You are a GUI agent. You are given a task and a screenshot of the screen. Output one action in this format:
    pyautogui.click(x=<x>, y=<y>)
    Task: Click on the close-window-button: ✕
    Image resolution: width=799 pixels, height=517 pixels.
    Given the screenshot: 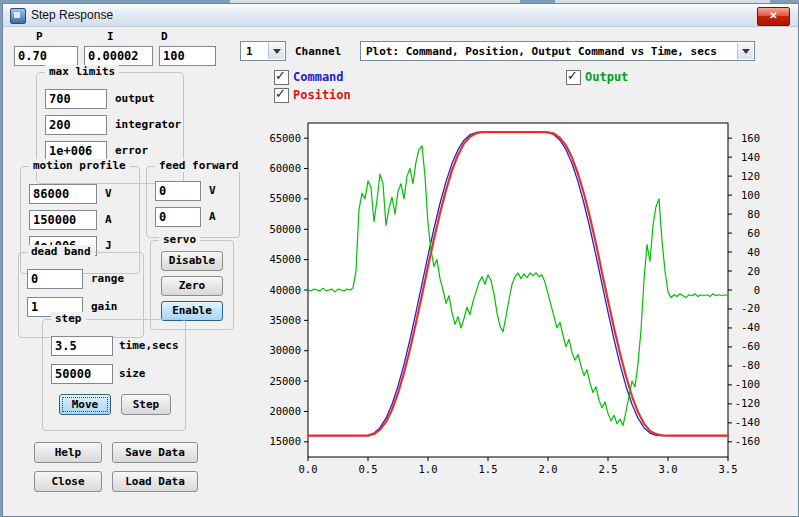 What is the action you would take?
    pyautogui.click(x=774, y=16)
    